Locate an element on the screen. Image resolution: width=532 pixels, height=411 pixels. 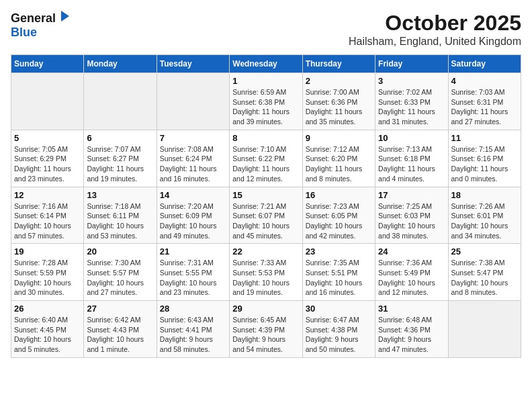
calendar-week-row: 5Sunrise: 7:05 AM Sunset: 6:29 PM Daylig… is located at coordinates (266, 158).